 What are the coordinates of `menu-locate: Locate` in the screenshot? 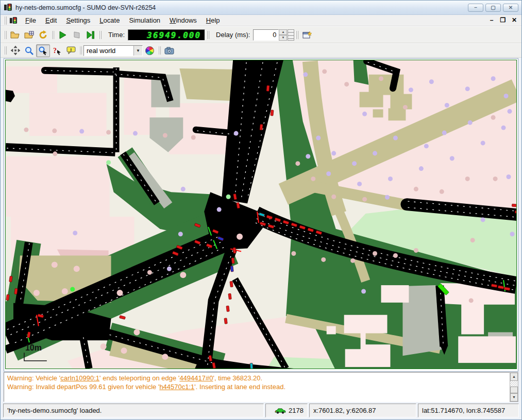 It's located at (109, 21).